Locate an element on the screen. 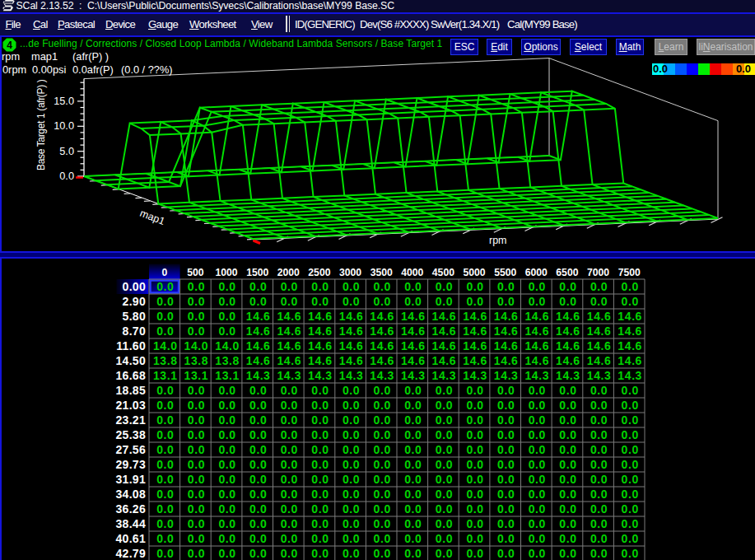 The width and height of the screenshot is (755, 560). svg-text: 0.00 is located at coordinates (134, 287).